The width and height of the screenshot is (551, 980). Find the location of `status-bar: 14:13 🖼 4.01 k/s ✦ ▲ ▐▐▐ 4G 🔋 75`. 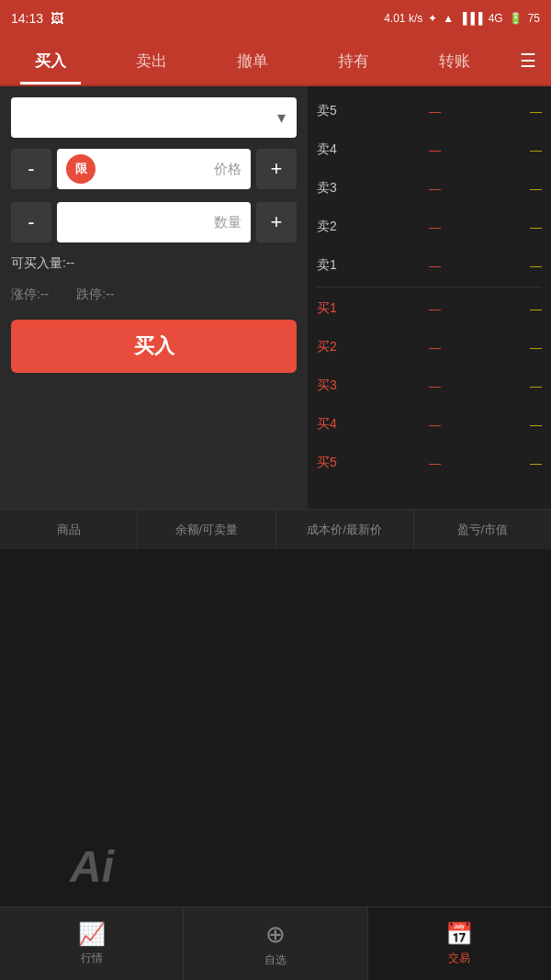

status-bar: 14:13 🖼 4.01 k/s ✦ ▲ ▐▐▐ 4G 🔋 75 is located at coordinates (276, 18).